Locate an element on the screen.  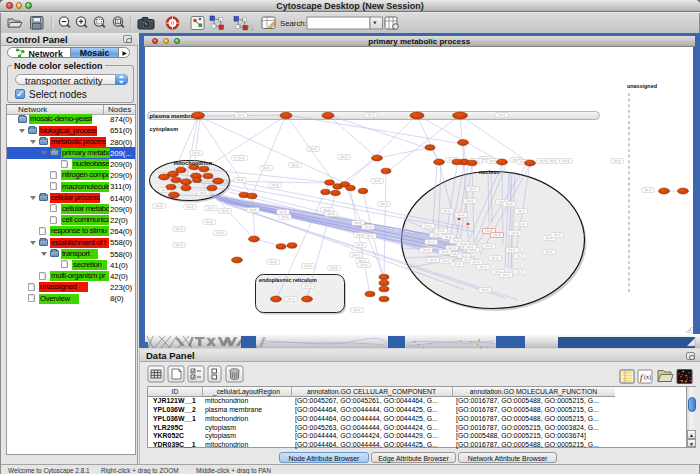
svg-text: unassigned is located at coordinates (642, 86).